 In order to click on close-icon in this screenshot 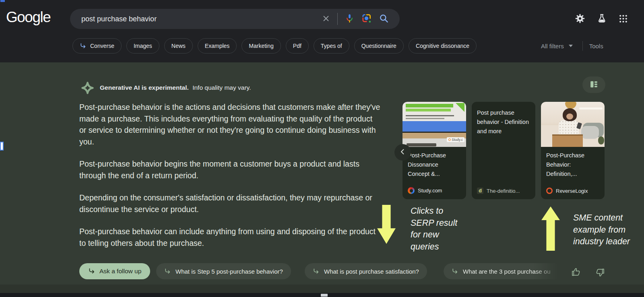, I will do `click(326, 19)`.